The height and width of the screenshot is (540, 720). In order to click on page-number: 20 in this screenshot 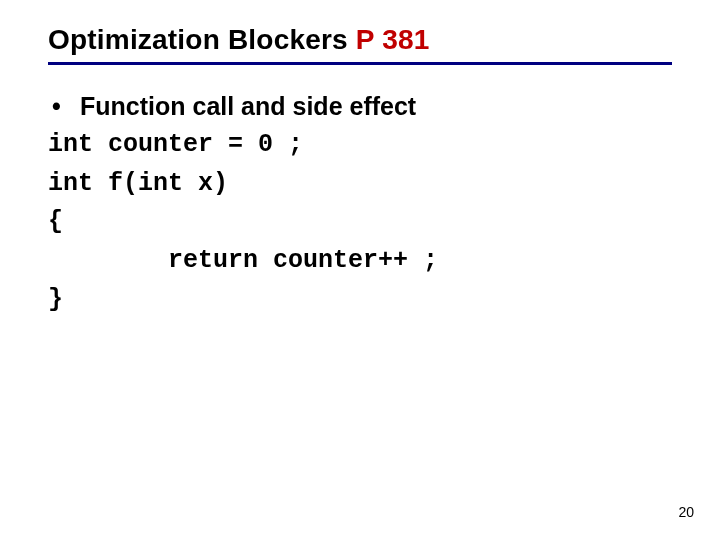, I will do `click(686, 512)`.